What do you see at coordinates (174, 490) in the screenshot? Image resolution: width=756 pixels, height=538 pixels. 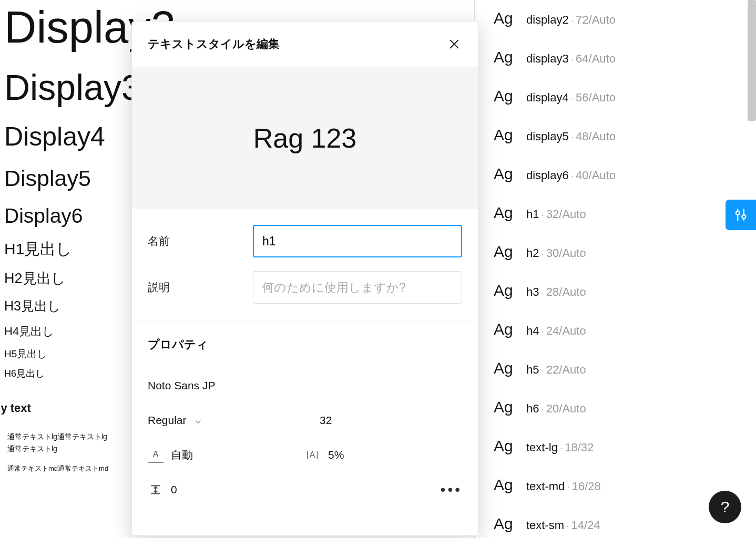 I see `paragraph-spacing-input: 0` at bounding box center [174, 490].